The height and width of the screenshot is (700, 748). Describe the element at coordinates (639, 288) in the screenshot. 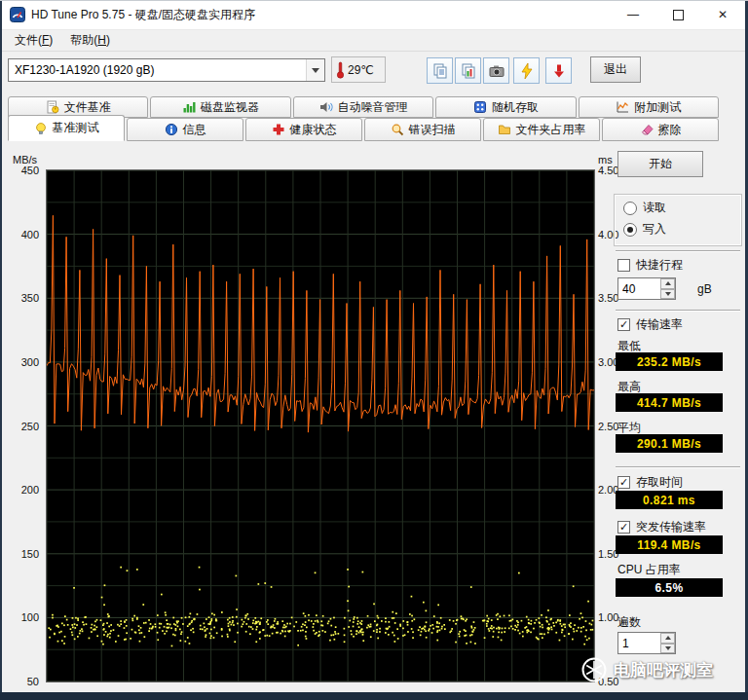

I see `short-stroke-input` at that location.